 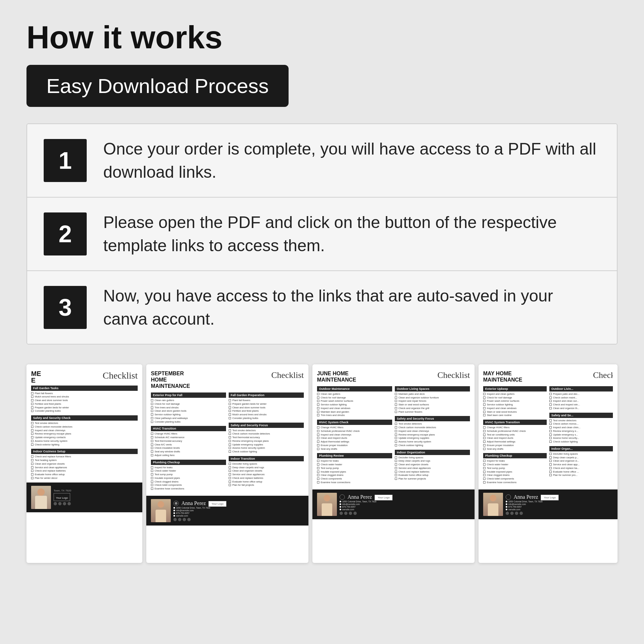 What do you see at coordinates (432, 394) in the screenshot?
I see `card-item: Maintain patio and deck` at bounding box center [432, 394].